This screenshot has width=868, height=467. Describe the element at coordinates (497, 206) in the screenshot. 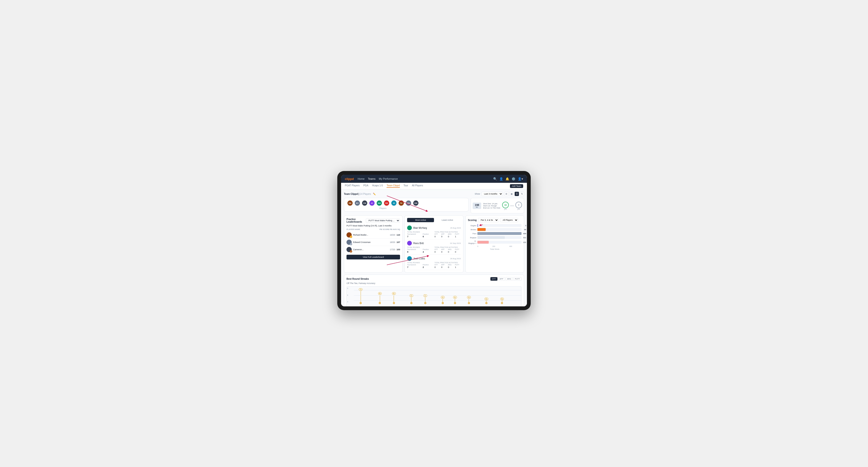

I see `shot-card: 198 SC Shot Dist: 14 yds Start Lie: Roug…` at that location.